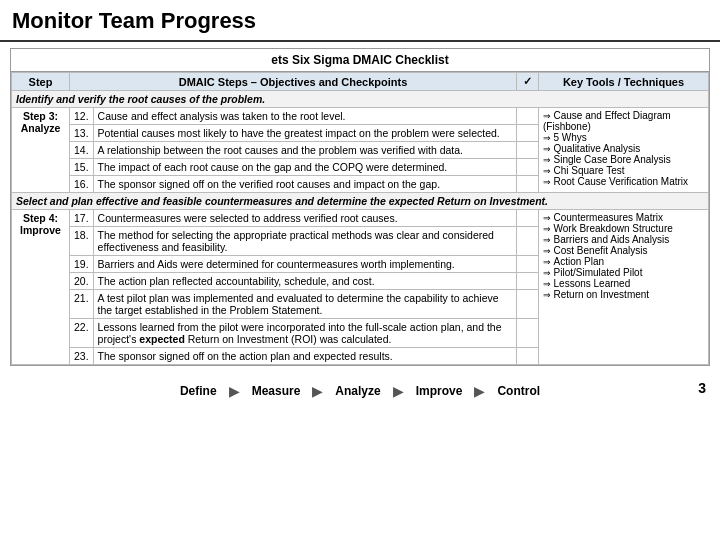 This screenshot has width=720, height=540. Describe the element at coordinates (360, 100) in the screenshot. I see `analyze-section-header: Identify and verify the root causes of t…` at that location.